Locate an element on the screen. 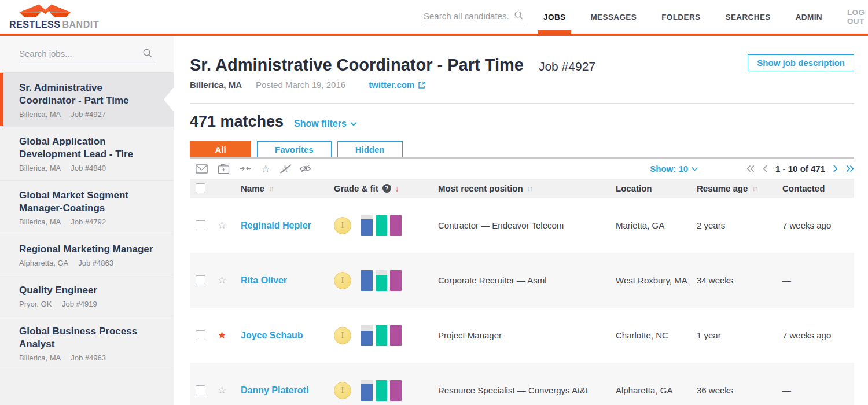 The width and height of the screenshot is (868, 405). candidate-name-link: Joyce Schaub is located at coordinates (272, 336).